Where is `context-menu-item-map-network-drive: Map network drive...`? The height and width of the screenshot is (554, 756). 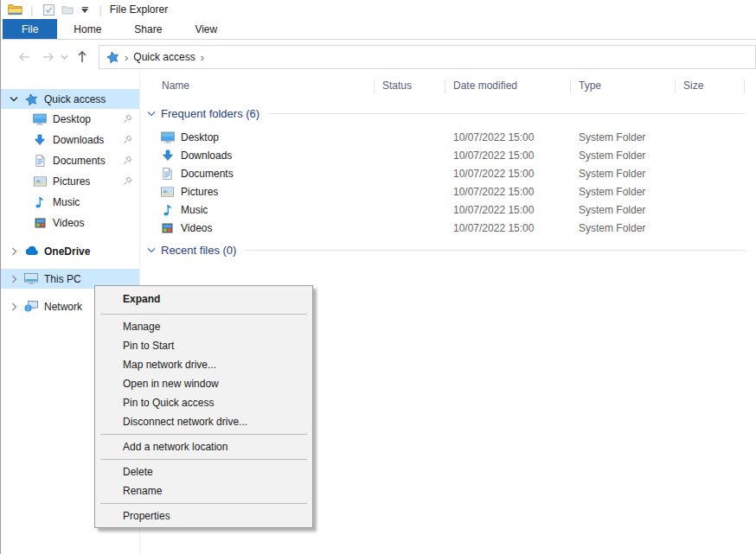 context-menu-item-map-network-drive: Map network drive... is located at coordinates (204, 365).